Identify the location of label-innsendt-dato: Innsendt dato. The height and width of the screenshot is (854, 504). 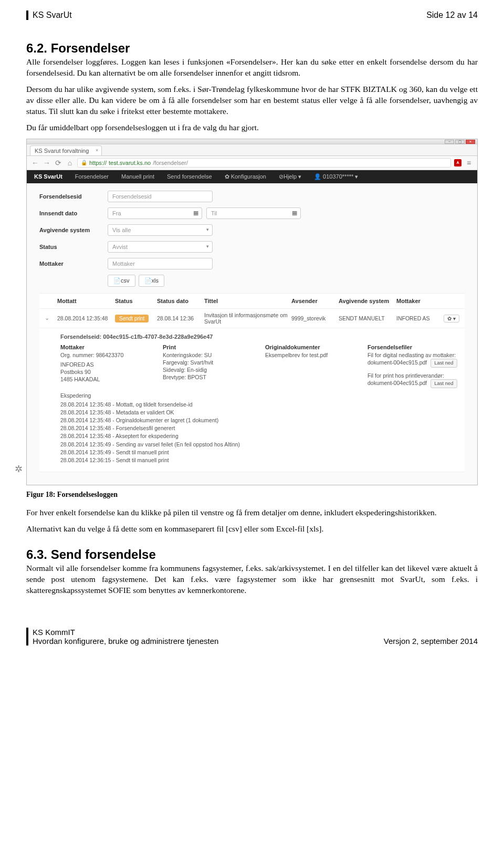
(74, 213).